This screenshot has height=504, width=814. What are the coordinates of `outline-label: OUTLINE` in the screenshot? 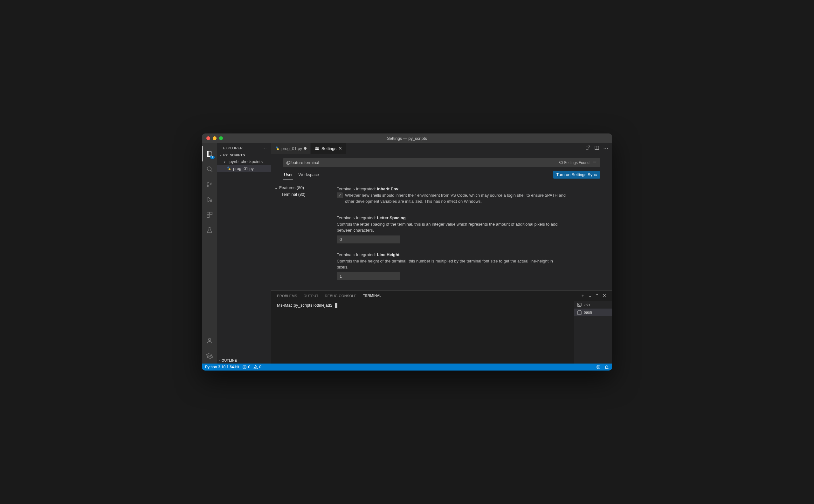 It's located at (229, 360).